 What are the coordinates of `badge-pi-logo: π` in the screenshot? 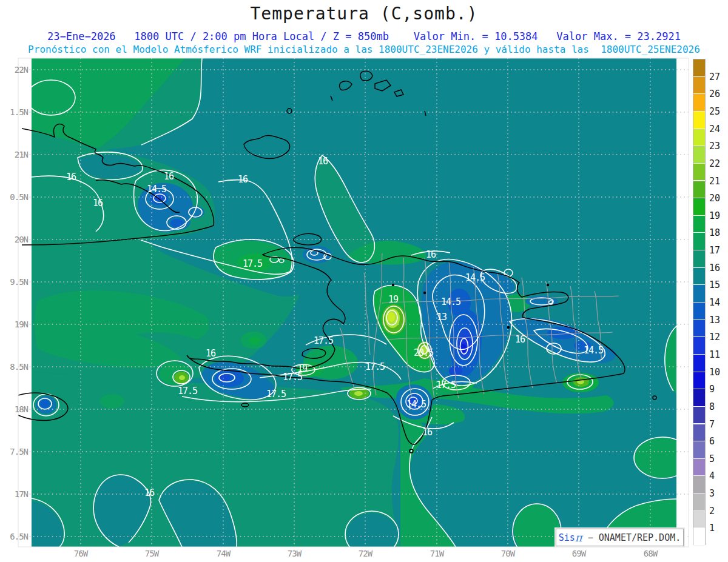 It's located at (579, 537).